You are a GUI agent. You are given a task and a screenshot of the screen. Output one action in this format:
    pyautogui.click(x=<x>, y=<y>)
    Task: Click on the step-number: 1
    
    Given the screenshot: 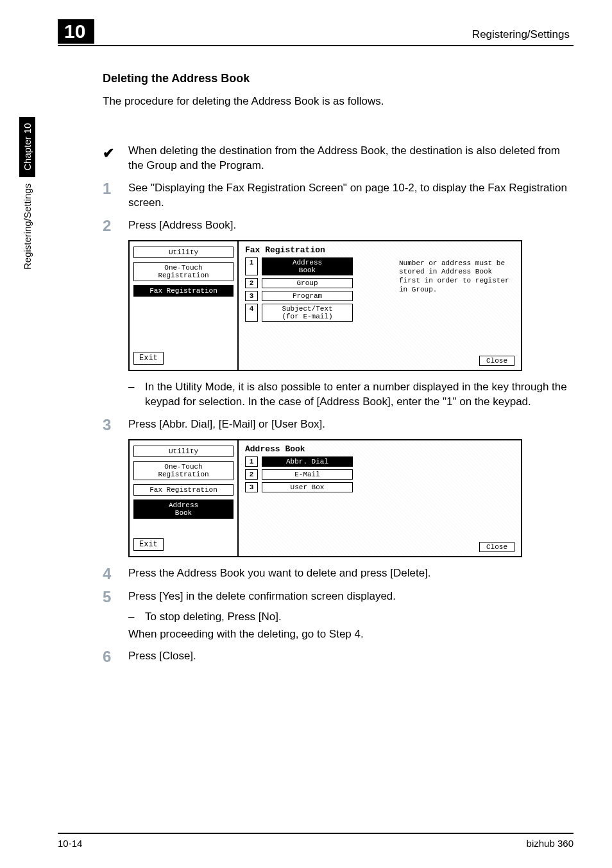 What is the action you would take?
    pyautogui.click(x=115, y=189)
    